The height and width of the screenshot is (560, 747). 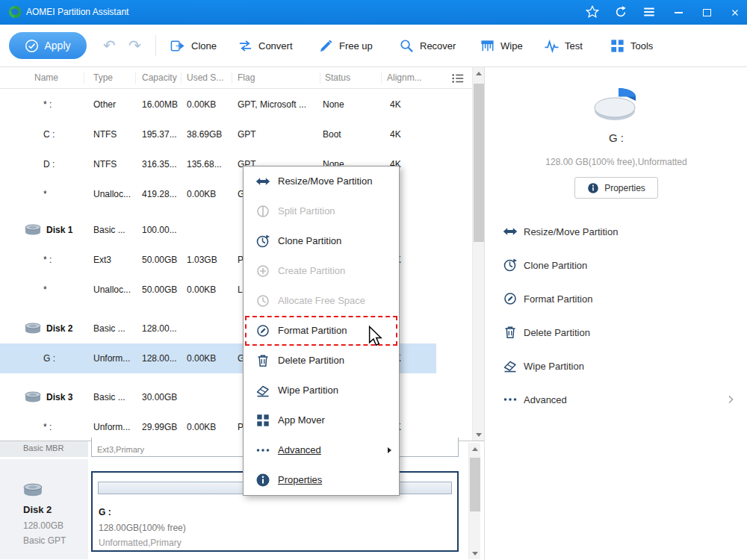 I want to click on action-clone-partition: Clone Partition, so click(x=616, y=266).